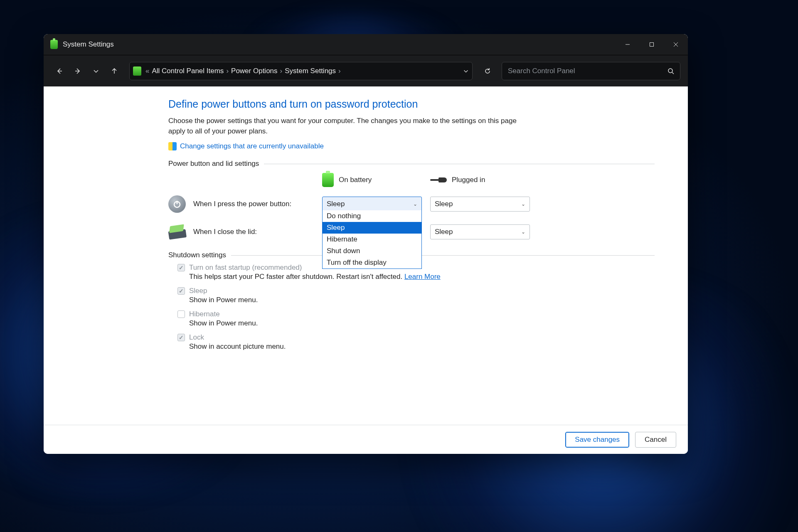 The image size is (798, 532). What do you see at coordinates (54, 44) in the screenshot?
I see `app-icon` at bounding box center [54, 44].